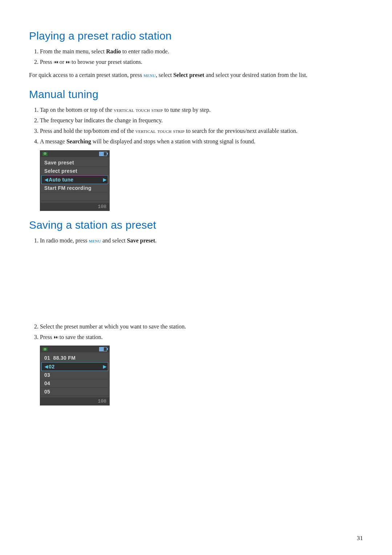 Image resolution: width=392 pixels, height=555 pixels. I want to click on device-list: 01 88.30 FM ◀ 02 ▶ 03 04 05, so click(75, 375).